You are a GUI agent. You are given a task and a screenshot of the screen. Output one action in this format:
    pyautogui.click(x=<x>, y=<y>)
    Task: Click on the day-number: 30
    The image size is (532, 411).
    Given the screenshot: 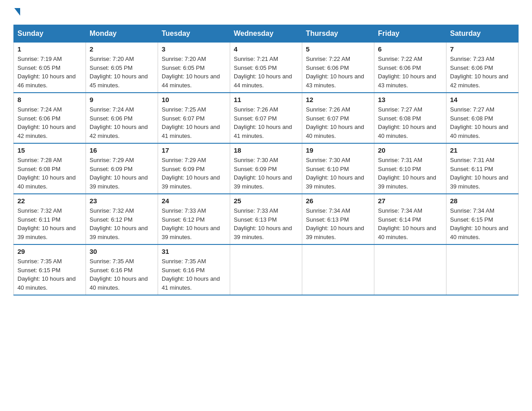 What is the action you would take?
    pyautogui.click(x=122, y=252)
    